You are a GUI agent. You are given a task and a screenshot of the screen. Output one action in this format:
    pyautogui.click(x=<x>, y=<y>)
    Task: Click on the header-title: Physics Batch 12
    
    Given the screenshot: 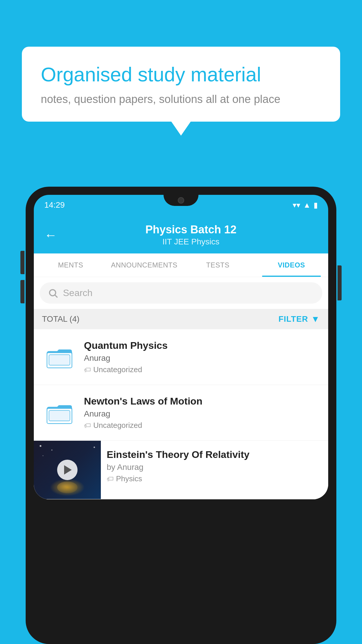 What is the action you would take?
    pyautogui.click(x=191, y=230)
    